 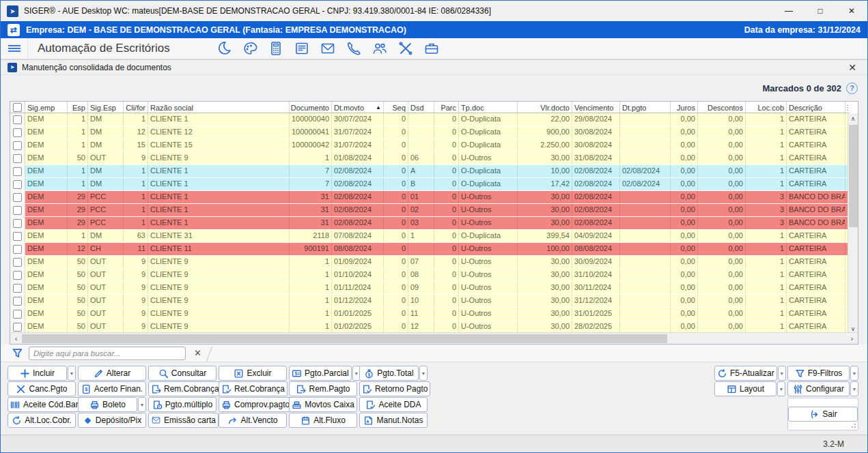 What do you see at coordinates (358, 107) in the screenshot?
I see `column-header-dt-movto: Dt.movto▲` at bounding box center [358, 107].